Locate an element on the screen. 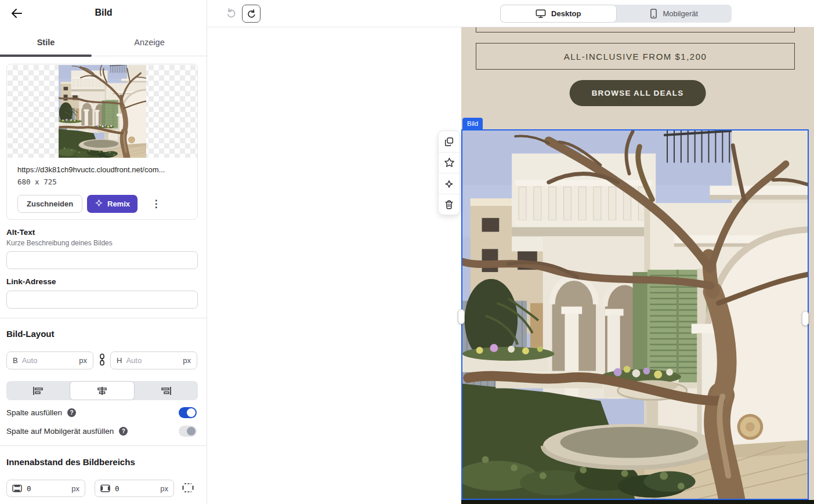 The height and width of the screenshot is (504, 814). remix-button: Remix is located at coordinates (113, 204).